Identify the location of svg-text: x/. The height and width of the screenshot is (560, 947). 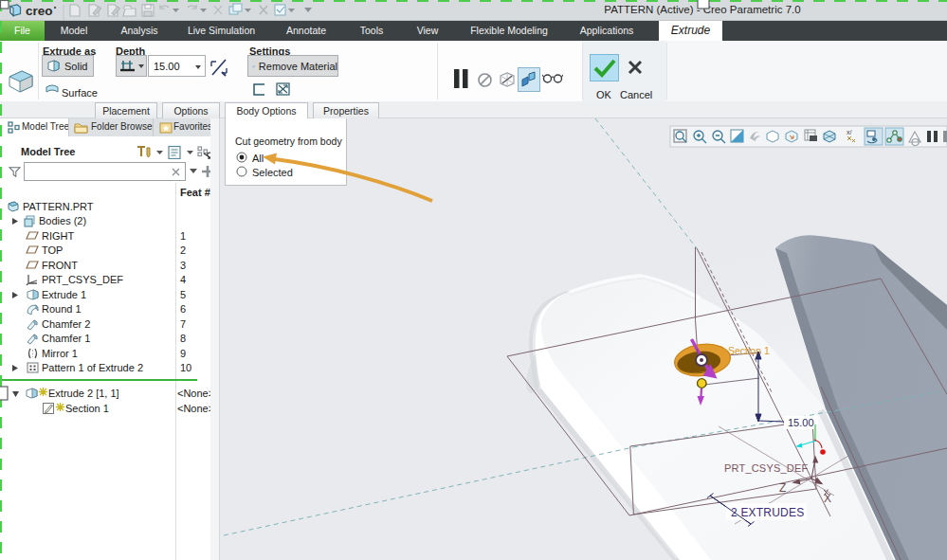
(849, 133).